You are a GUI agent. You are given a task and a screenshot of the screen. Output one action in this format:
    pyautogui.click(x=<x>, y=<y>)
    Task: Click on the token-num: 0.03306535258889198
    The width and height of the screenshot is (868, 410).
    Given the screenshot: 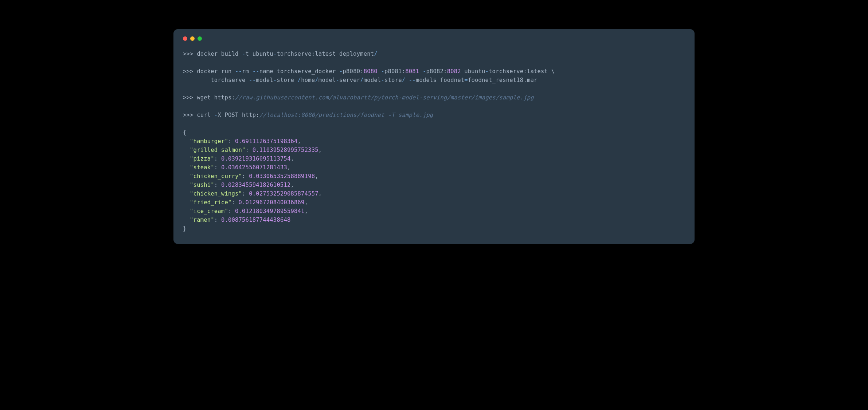 What is the action you would take?
    pyautogui.click(x=282, y=176)
    